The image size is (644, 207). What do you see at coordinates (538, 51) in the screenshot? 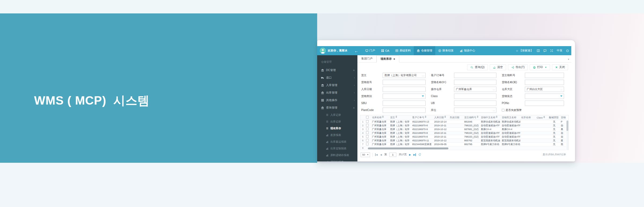
I see `layout-columns-button` at bounding box center [538, 51].